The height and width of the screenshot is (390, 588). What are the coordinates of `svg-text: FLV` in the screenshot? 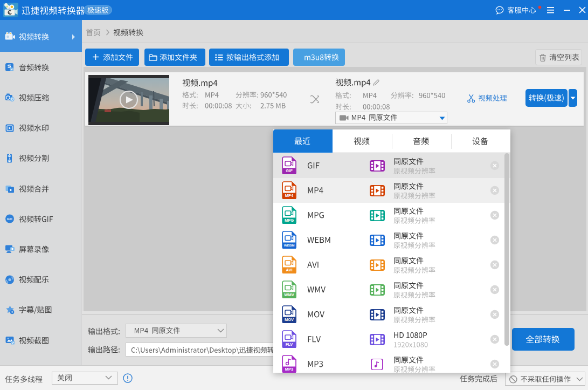 It's located at (289, 344).